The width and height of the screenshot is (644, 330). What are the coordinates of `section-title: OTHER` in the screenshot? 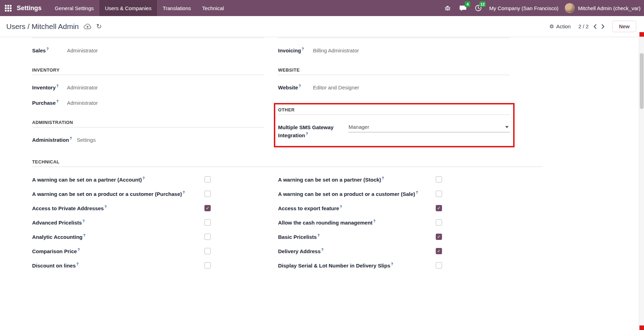 It's located at (394, 111).